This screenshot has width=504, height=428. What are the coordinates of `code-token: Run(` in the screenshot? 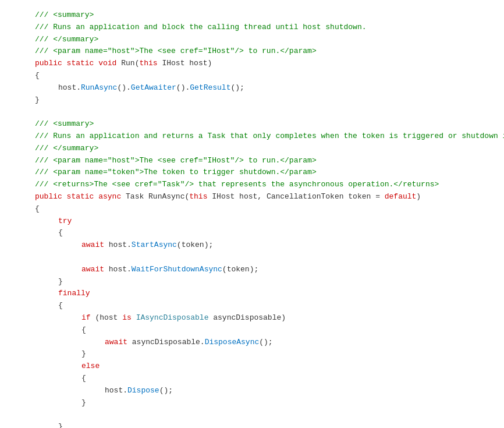 It's located at (130, 64).